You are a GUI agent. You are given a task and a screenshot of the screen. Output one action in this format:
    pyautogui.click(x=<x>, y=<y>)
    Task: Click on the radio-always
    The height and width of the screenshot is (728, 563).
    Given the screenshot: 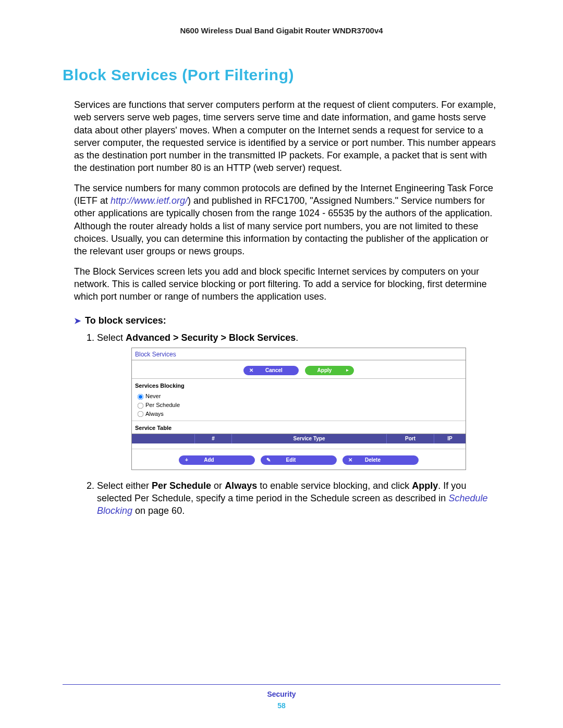 What is the action you would take?
    pyautogui.click(x=141, y=414)
    